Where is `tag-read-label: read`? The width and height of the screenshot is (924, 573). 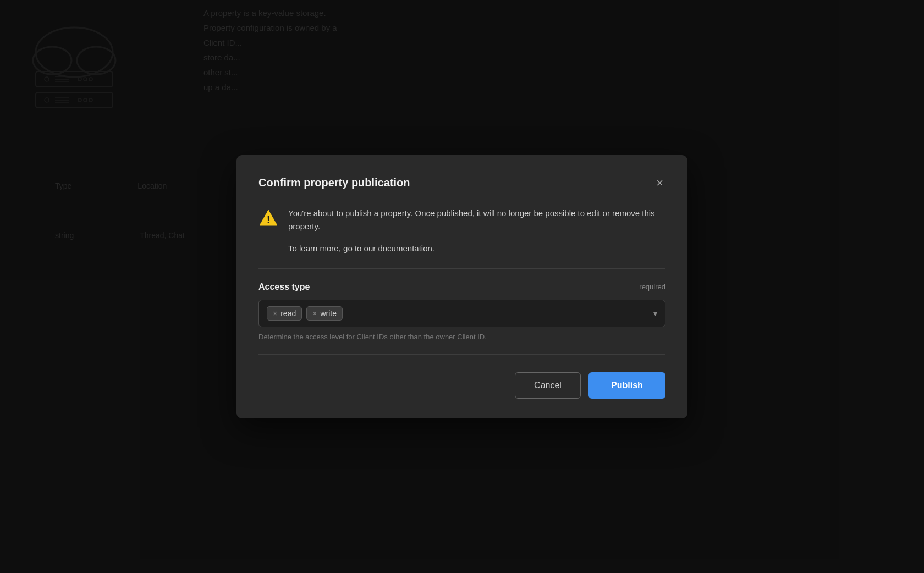
tag-read-label: read is located at coordinates (288, 313).